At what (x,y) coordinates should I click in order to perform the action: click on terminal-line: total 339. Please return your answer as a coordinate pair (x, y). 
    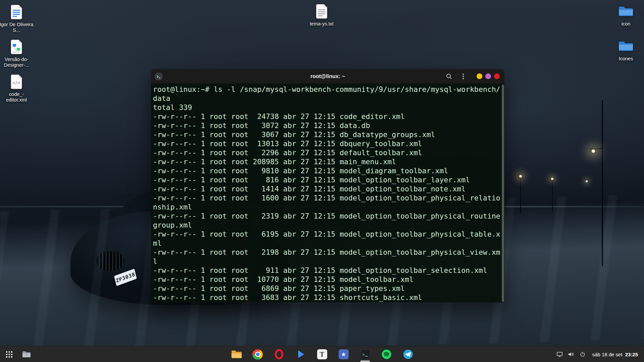
    Looking at the image, I should click on (326, 107).